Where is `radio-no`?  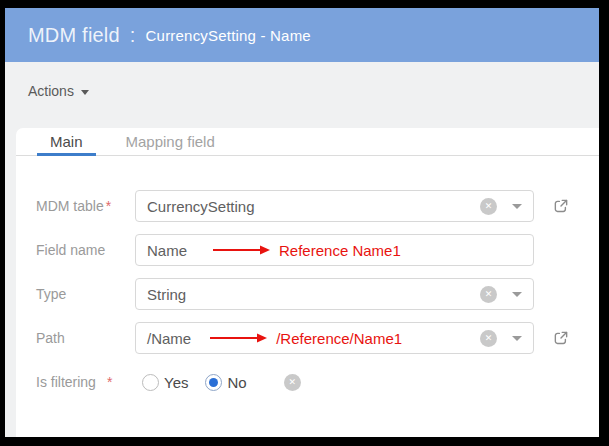 radio-no is located at coordinates (214, 382).